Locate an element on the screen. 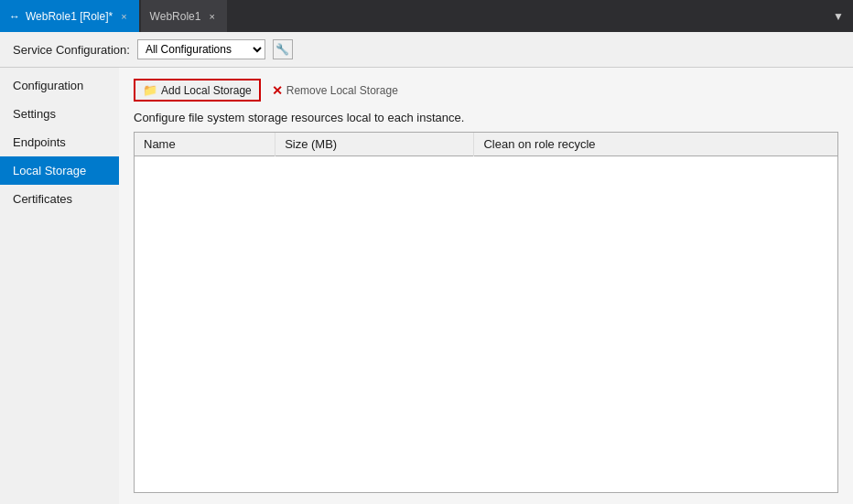 The width and height of the screenshot is (853, 504). sidebar-item-certificates: Certificates is located at coordinates (59, 199).